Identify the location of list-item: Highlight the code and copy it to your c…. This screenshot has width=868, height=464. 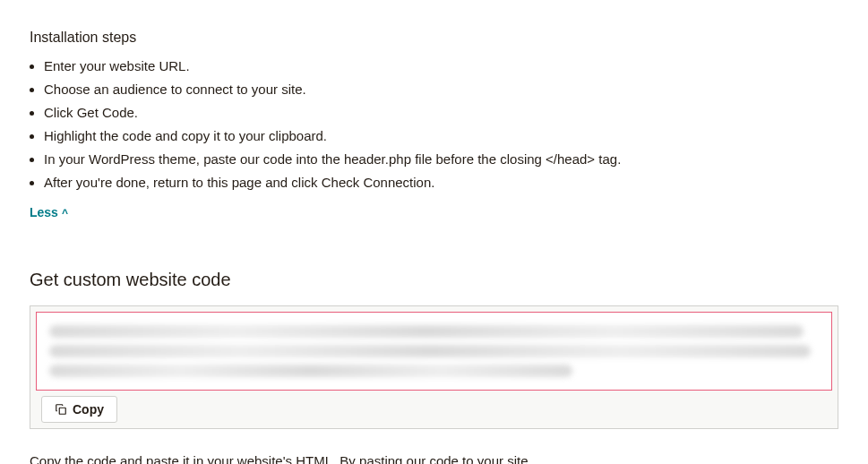
(441, 136).